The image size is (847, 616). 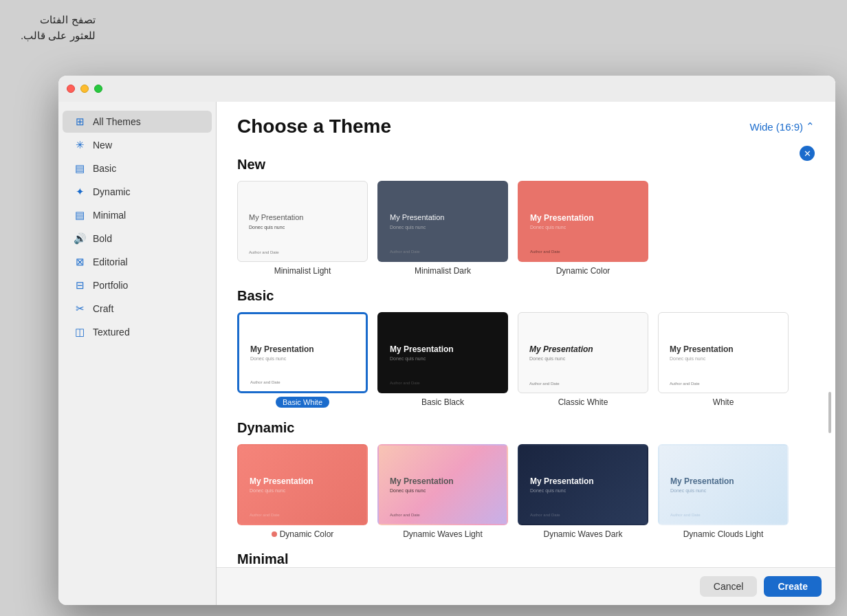 What do you see at coordinates (443, 353) in the screenshot?
I see `theme-preview-basic-black: My Presentation Donec quis nunc Author a…` at bounding box center [443, 353].